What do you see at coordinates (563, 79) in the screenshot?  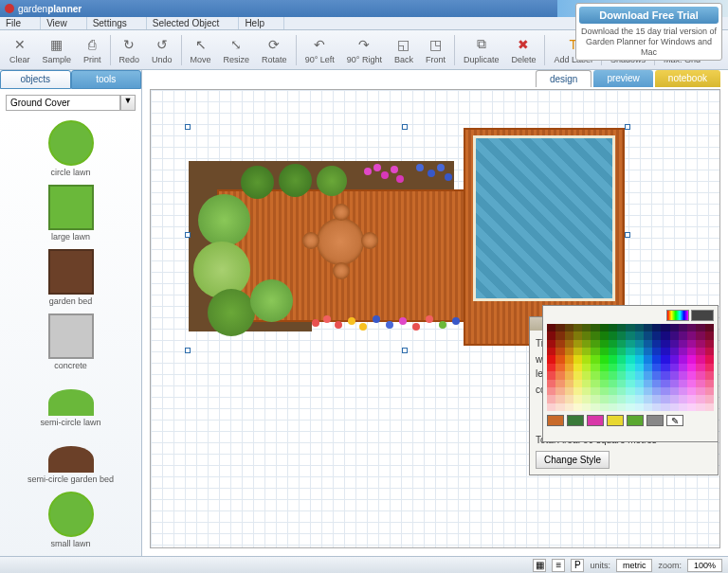 I see `tab-design: design` at bounding box center [563, 79].